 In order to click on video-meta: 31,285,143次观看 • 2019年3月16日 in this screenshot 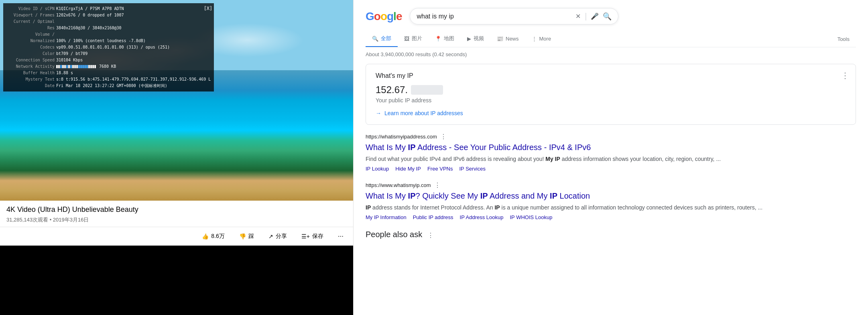, I will do `click(177, 220)`.